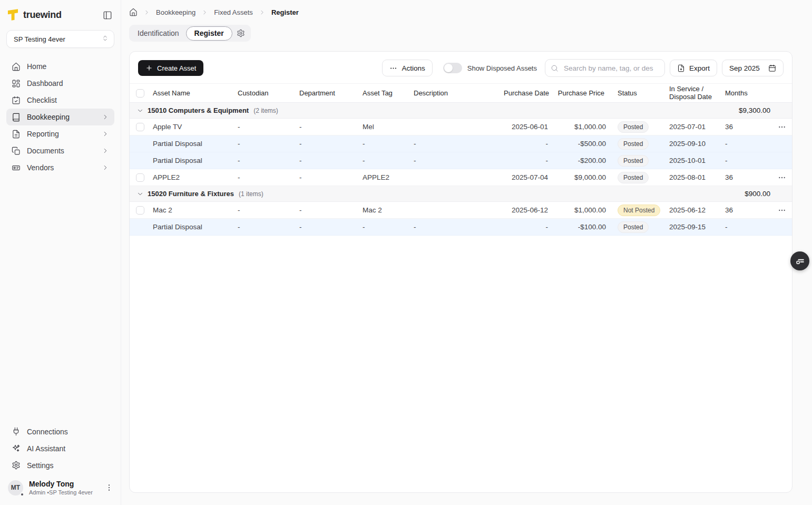 This screenshot has width=812, height=505. What do you see at coordinates (461, 178) in the screenshot?
I see `table-row: APPLE2 - - APPLE2 2025-07-04 $9,000.00 P…` at bounding box center [461, 178].